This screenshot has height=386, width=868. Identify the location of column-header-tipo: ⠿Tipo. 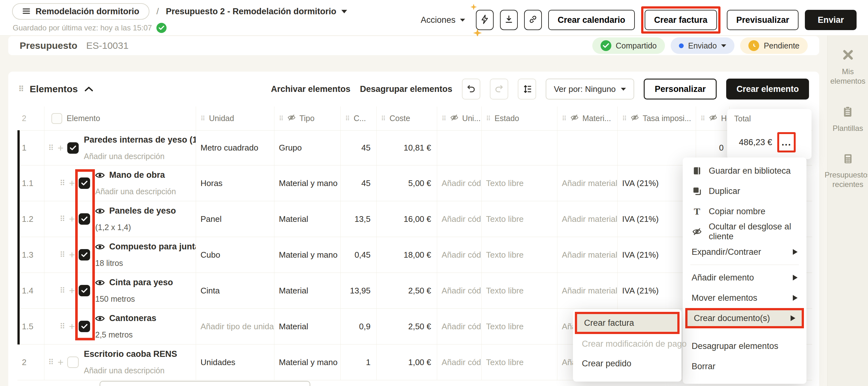
(307, 118).